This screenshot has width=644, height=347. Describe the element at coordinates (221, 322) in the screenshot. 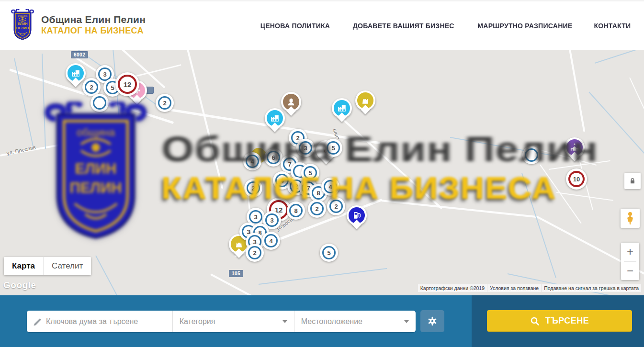

I see `search-group: Категория Местоположение` at that location.